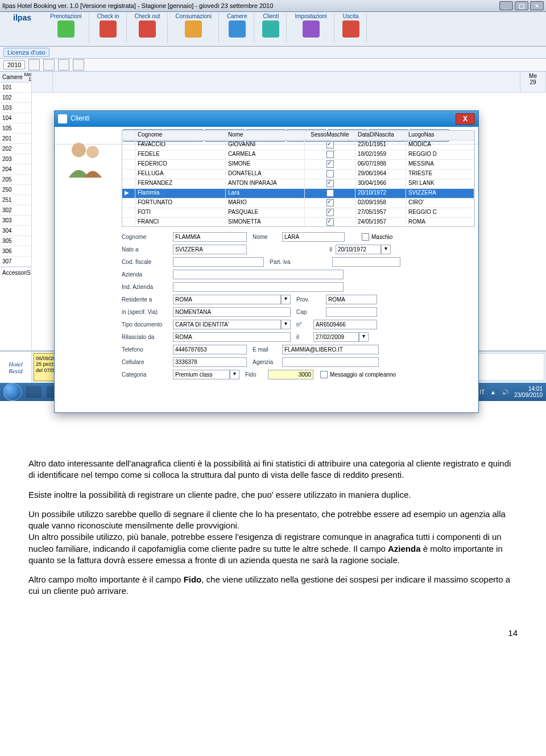 This screenshot has height=756, width=546. What do you see at coordinates (330, 135) in the screenshot?
I see `col-sessomaschile: SessoMaschile` at bounding box center [330, 135].